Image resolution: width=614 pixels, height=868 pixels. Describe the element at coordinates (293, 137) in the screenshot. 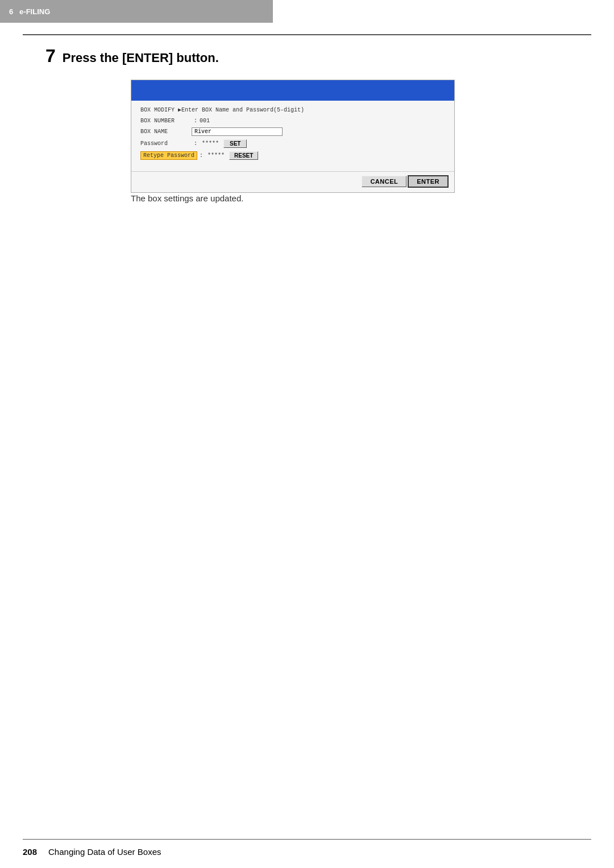

I see `device-screen: BOX MODIFY ▶Enter BOX Name and Password(…` at that location.